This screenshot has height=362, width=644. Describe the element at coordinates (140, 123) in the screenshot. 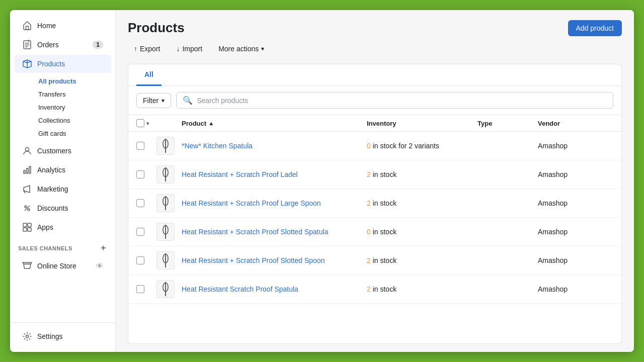

I see `select-all-checkbox` at that location.